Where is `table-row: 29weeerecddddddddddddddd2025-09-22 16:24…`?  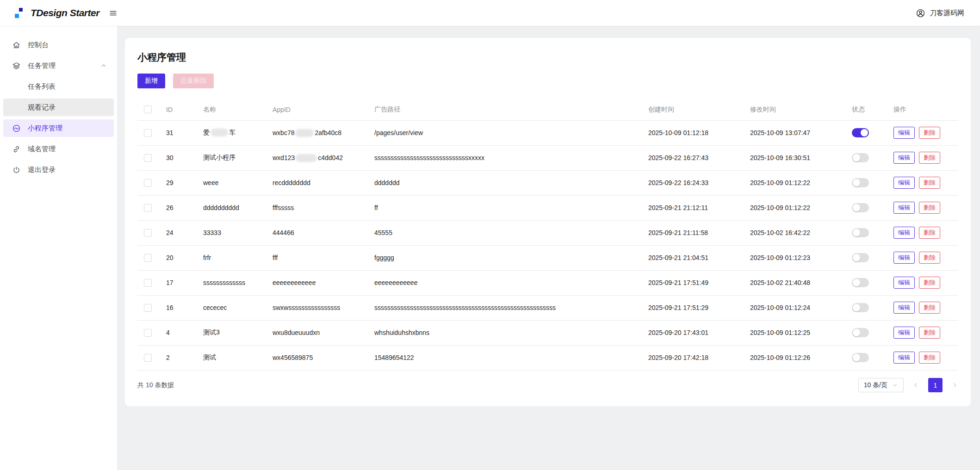 table-row: 29weeerecddddddddddddddd2025-09-22 16:24… is located at coordinates (548, 183).